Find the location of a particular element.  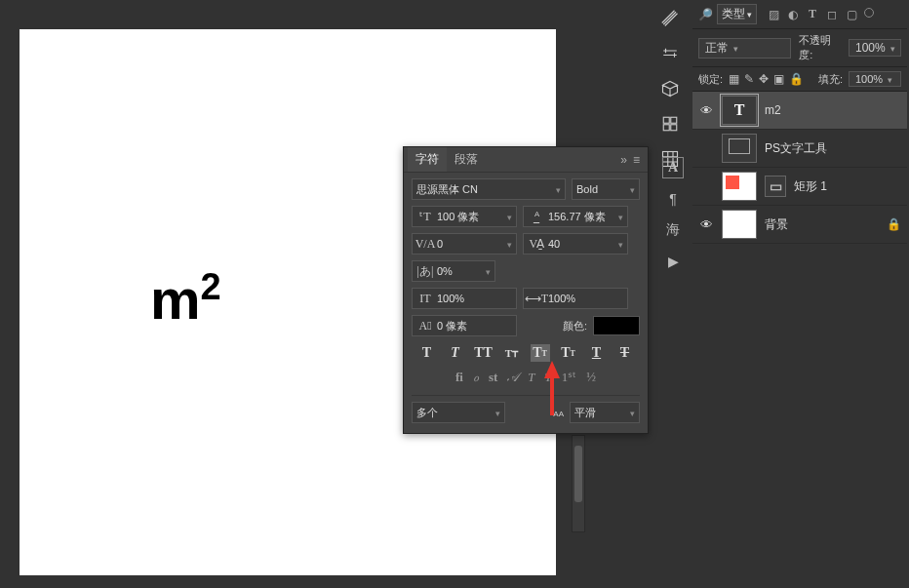

antialias-select: 平滑 is located at coordinates (605, 412).